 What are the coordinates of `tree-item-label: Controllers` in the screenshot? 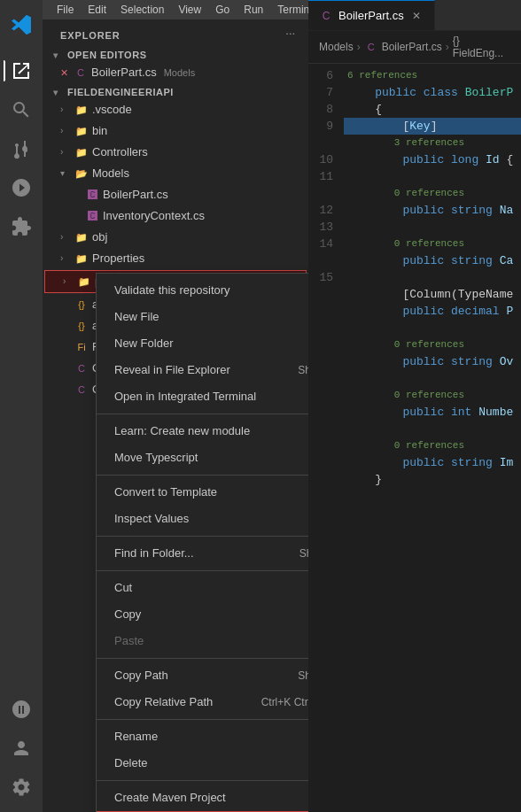 It's located at (121, 152).